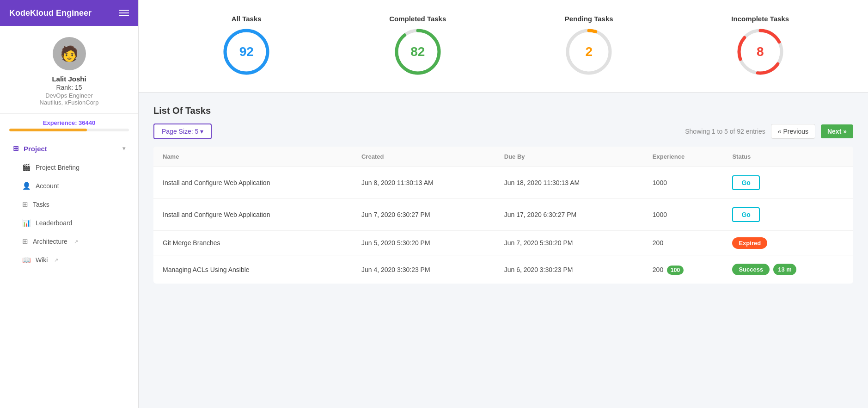 The image size is (868, 408). What do you see at coordinates (69, 204) in the screenshot?
I see `nav-section: ⊞ Project ▾ 🎬 Project Briefing 👤 Account…` at bounding box center [69, 204].